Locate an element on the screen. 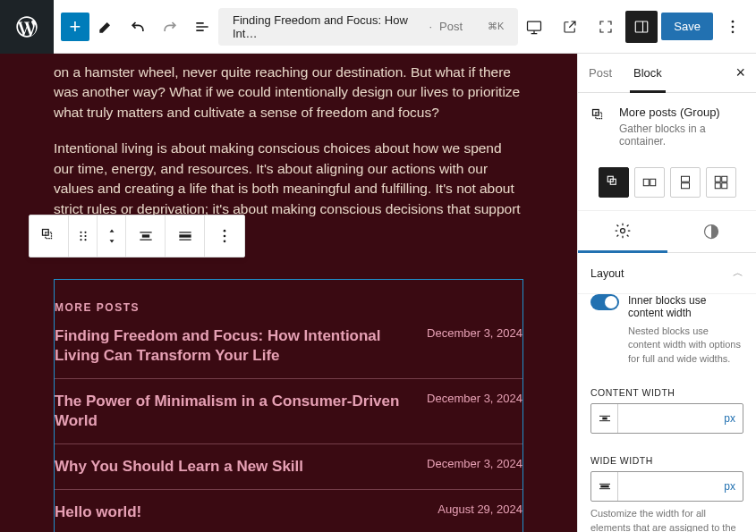 The image size is (756, 532). inspector-sub-tabs is located at coordinates (667, 232).